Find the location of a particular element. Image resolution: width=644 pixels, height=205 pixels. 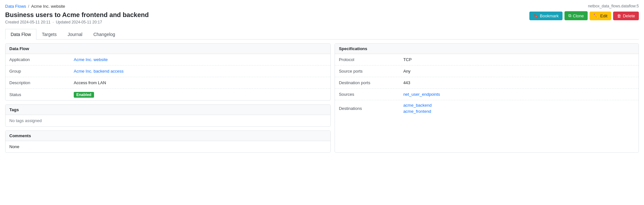

bookmark-icon: 🔖 is located at coordinates (536, 16).